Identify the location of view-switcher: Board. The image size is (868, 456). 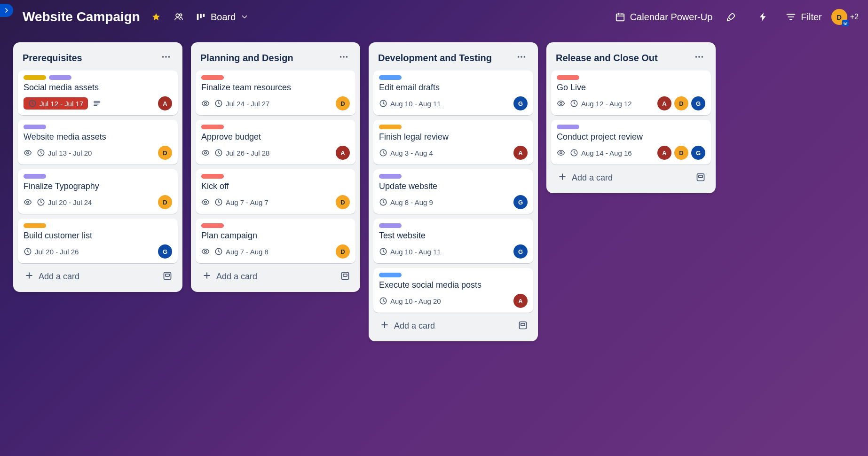
(222, 17).